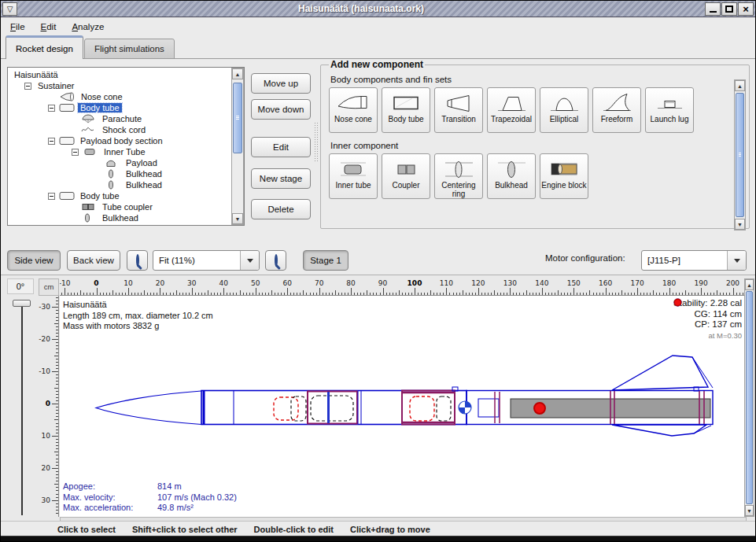 The width and height of the screenshot is (756, 542). Describe the element at coordinates (137, 260) in the screenshot. I see `zoom-out-button` at that location.